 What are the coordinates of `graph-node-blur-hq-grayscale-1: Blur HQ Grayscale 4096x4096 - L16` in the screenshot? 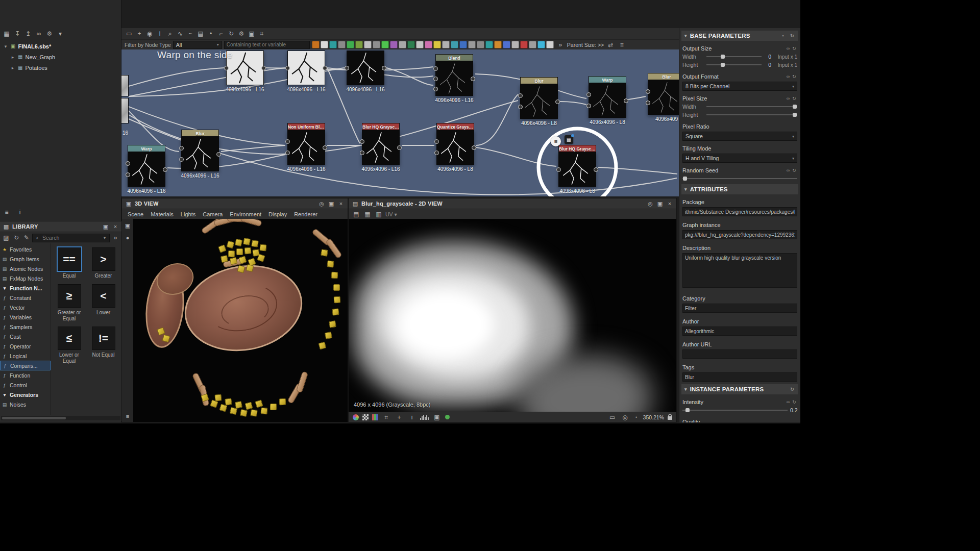 It's located at (381, 144).